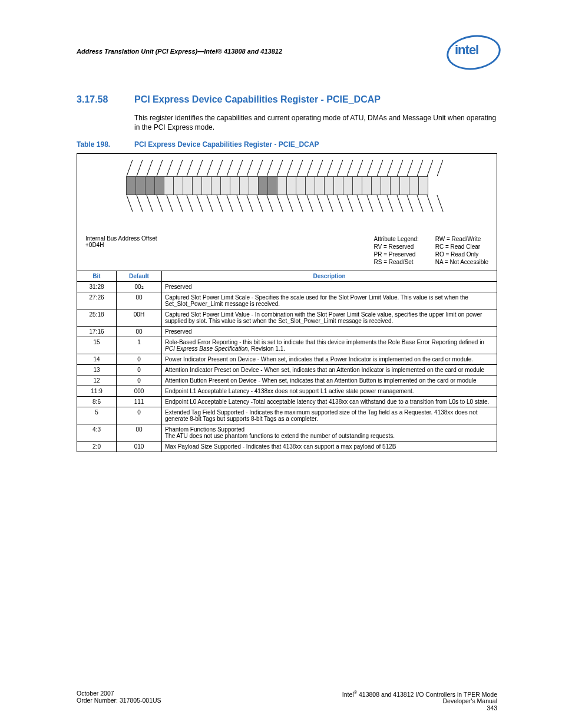  I want to click on offset-label: Internal Bus Address Offset +0D4H, so click(121, 251).